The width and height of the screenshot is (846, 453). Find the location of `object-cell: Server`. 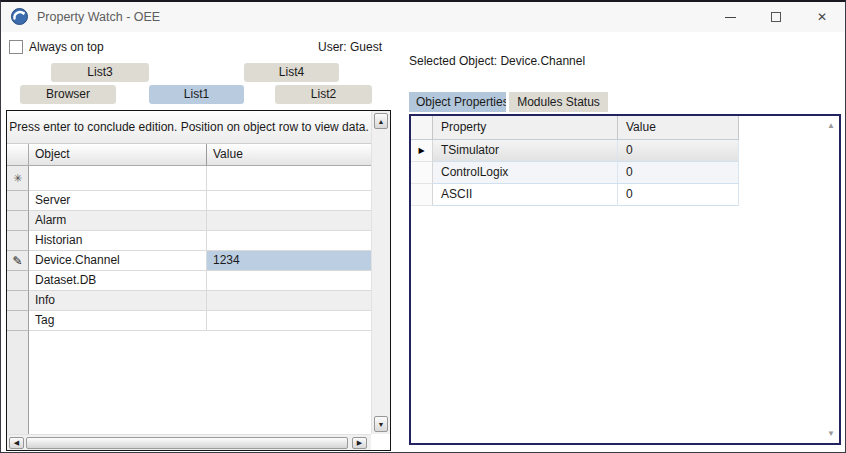

object-cell: Server is located at coordinates (118, 201).